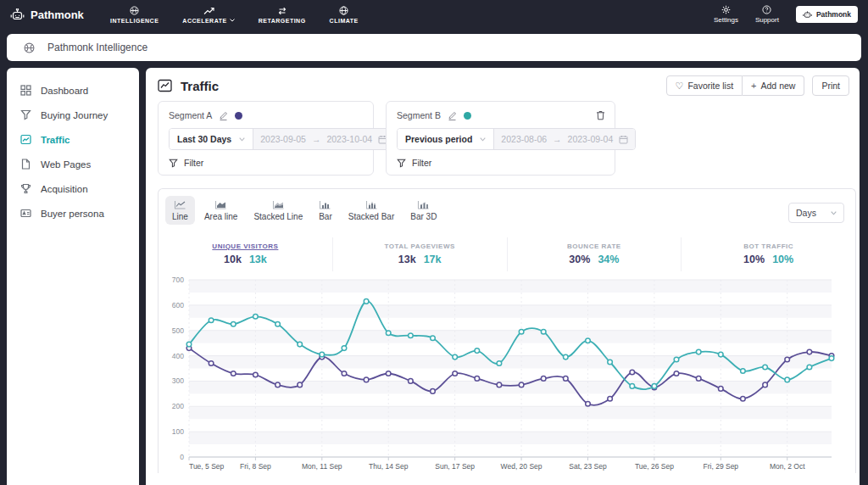 This screenshot has width=868, height=485. Describe the element at coordinates (73, 90) in the screenshot. I see `sidebar-item-dashboard: Dashboard` at that location.